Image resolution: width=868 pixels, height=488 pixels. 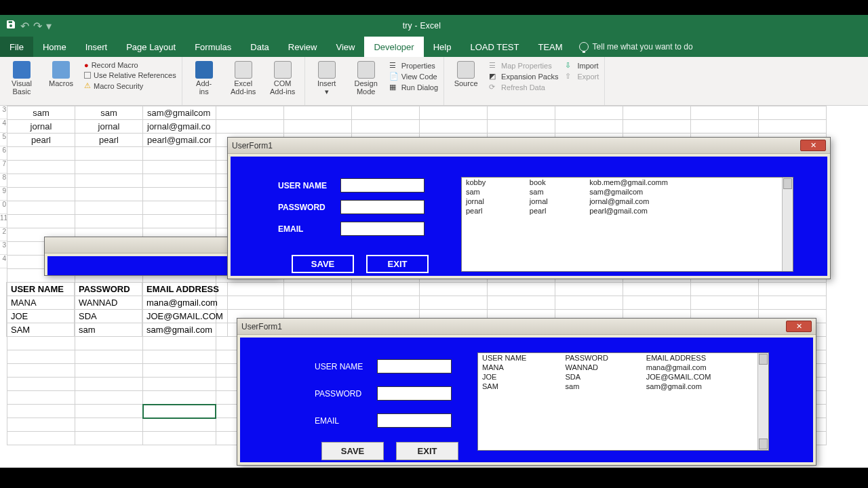 What do you see at coordinates (524, 87) in the screenshot?
I see `refresh-data-button: ⟳Refresh Data` at bounding box center [524, 87].